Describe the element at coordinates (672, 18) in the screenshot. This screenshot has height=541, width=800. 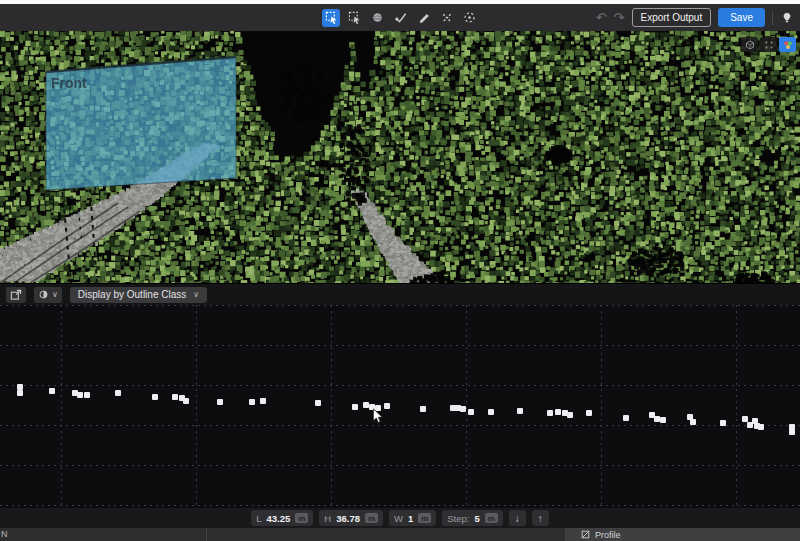
I see `export-output-button: Export Output` at that location.